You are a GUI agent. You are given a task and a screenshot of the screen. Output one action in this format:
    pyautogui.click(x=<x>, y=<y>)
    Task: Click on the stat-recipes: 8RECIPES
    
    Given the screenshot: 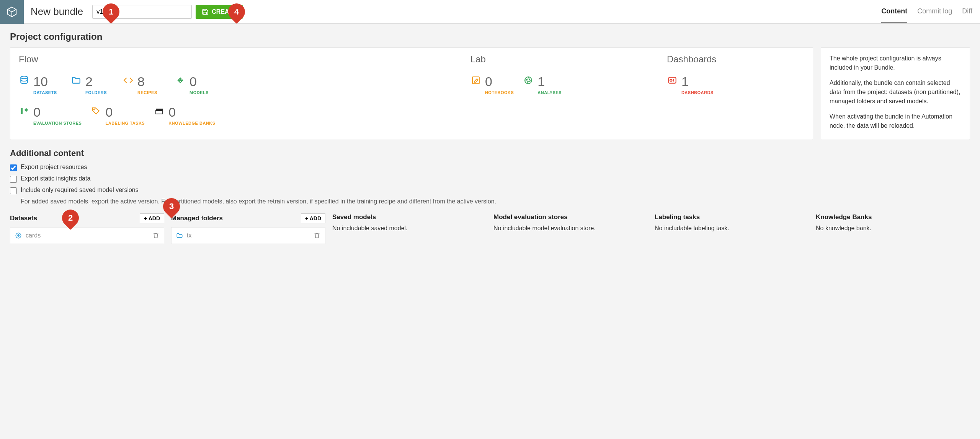 What is the action you would take?
    pyautogui.click(x=144, y=85)
    